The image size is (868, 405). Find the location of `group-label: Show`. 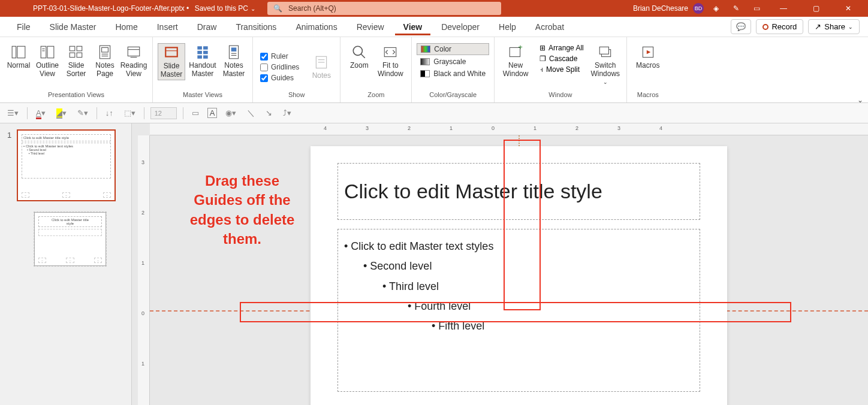

group-label: Show is located at coordinates (297, 96).